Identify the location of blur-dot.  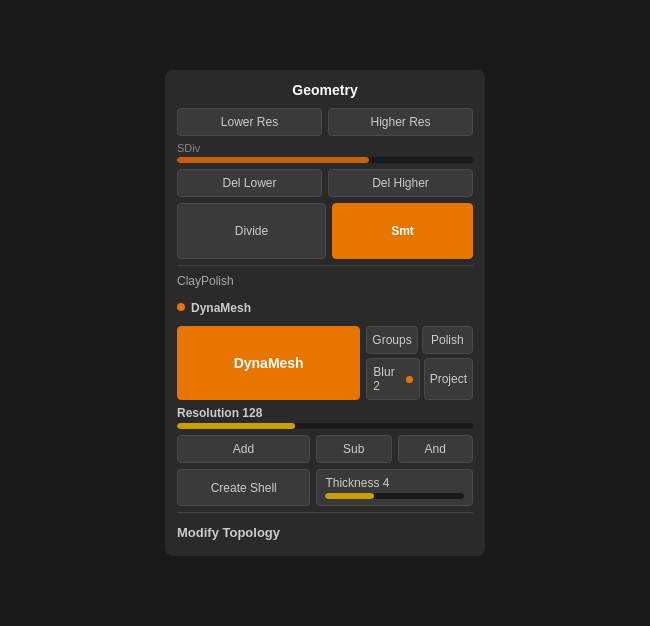
(409, 380).